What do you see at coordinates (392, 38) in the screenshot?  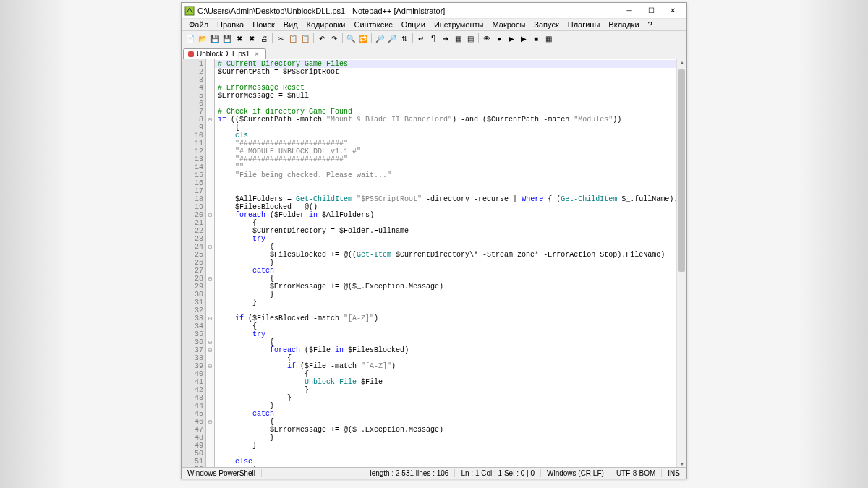 I see `zoom-out-button: 🔎` at bounding box center [392, 38].